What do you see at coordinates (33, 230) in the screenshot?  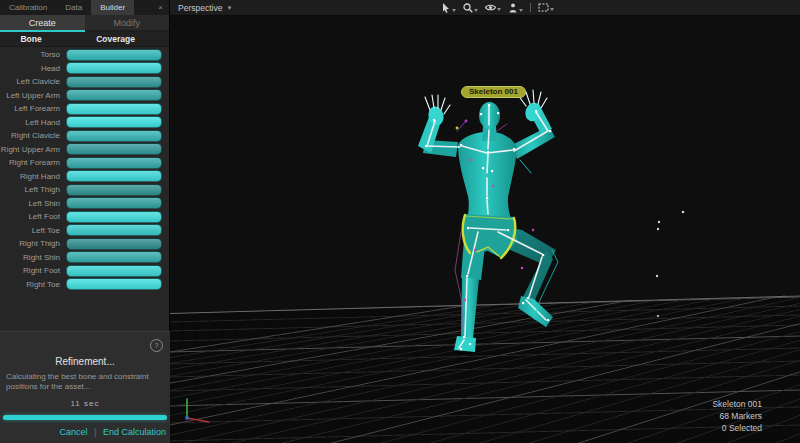 I see `bone-name-label: Left Toe` at bounding box center [33, 230].